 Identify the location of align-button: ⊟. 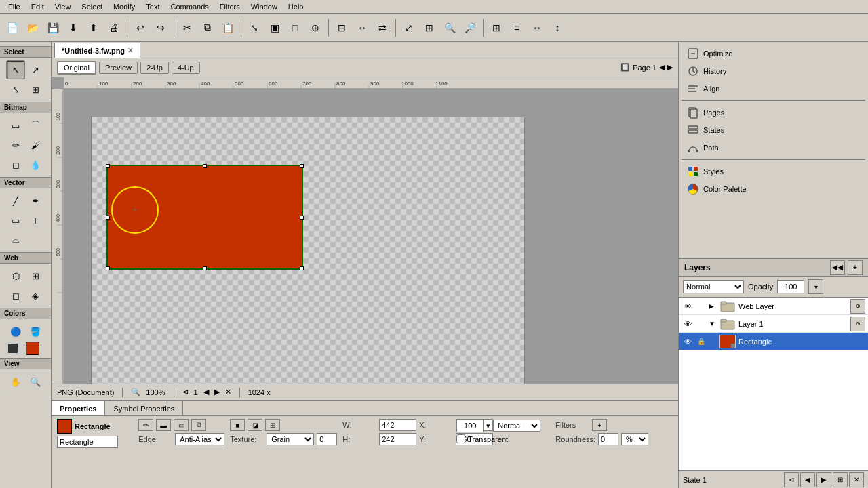
(342, 28).